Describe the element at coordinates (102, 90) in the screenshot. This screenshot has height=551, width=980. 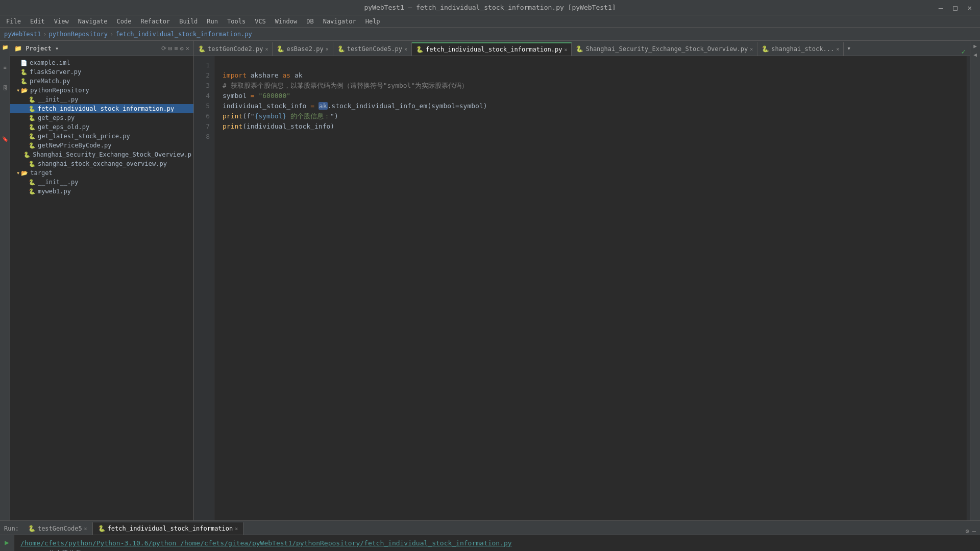
I see `tree-pythonrepository: ▾ 📂 pythonRepository` at that location.